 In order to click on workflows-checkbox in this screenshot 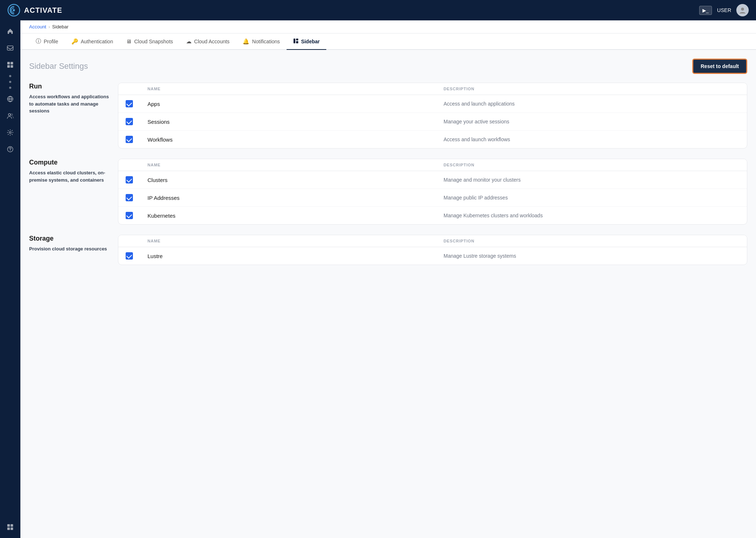, I will do `click(129, 139)`.